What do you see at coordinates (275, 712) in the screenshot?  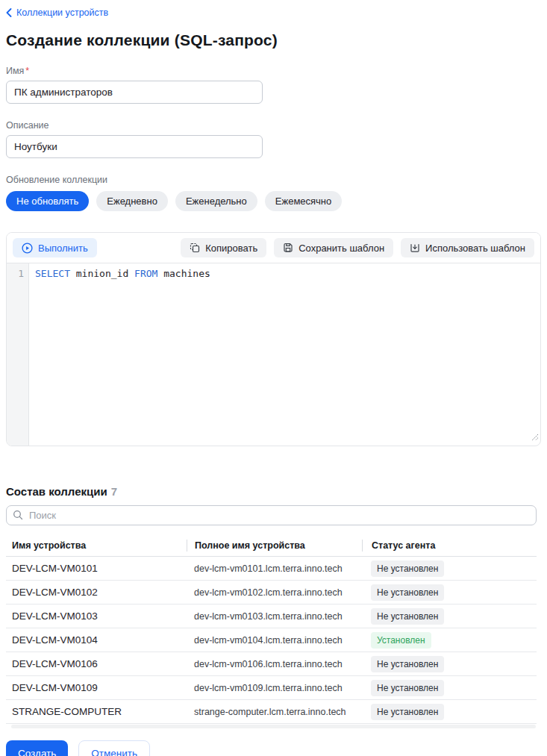 I see `device-fqdn: strange-computer.lcm.terra.inno.tech` at bounding box center [275, 712].